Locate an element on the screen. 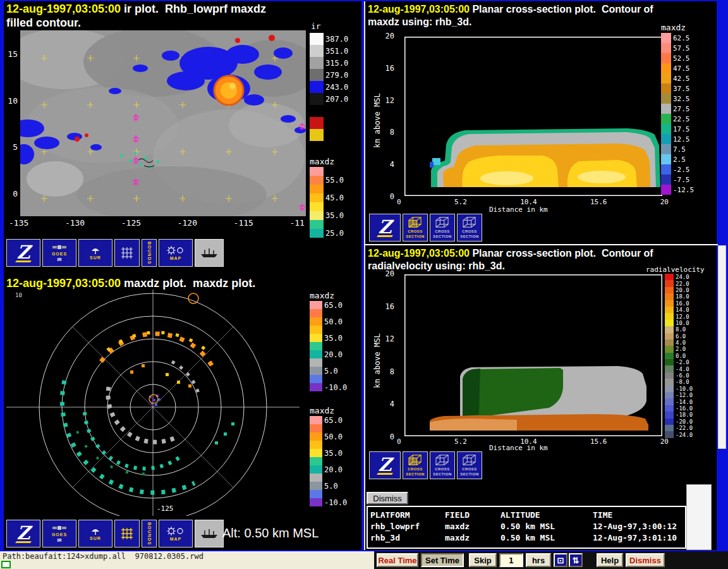 This screenshot has width=728, height=569. colorbar-value: -18.0 is located at coordinates (684, 415).